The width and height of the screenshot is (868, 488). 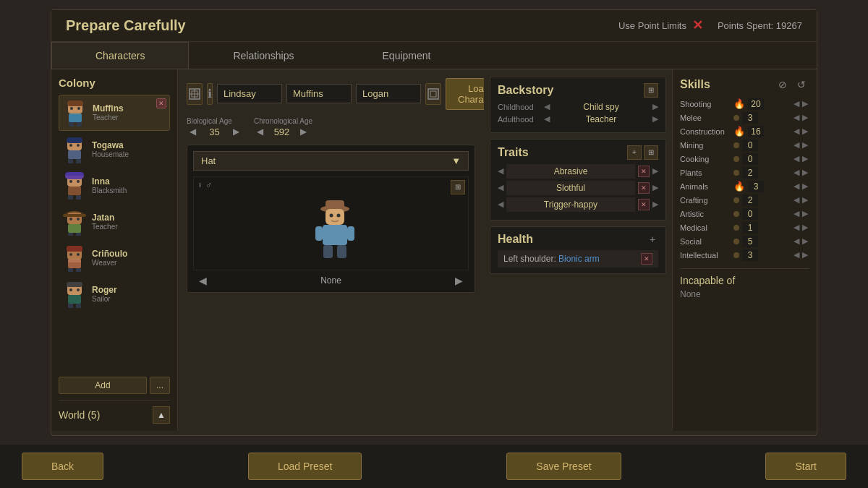 I want to click on skill-increase-social: ▶, so click(x=805, y=241).